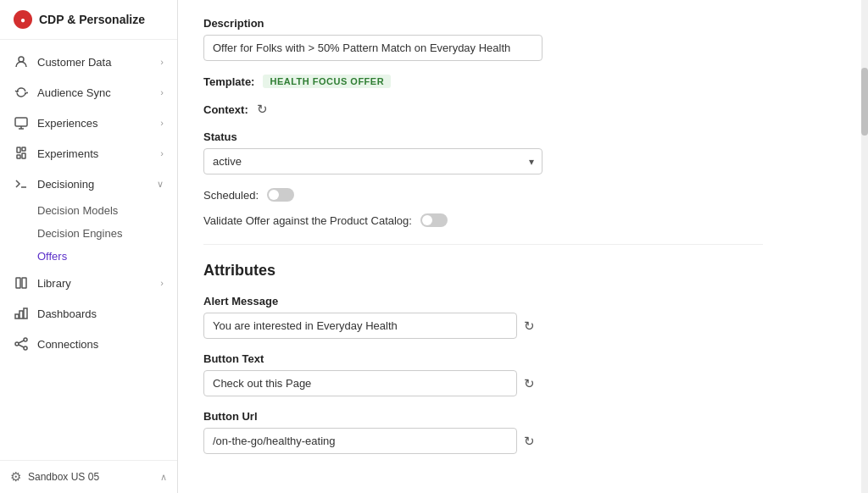  I want to click on experiments-icon, so click(21, 153).